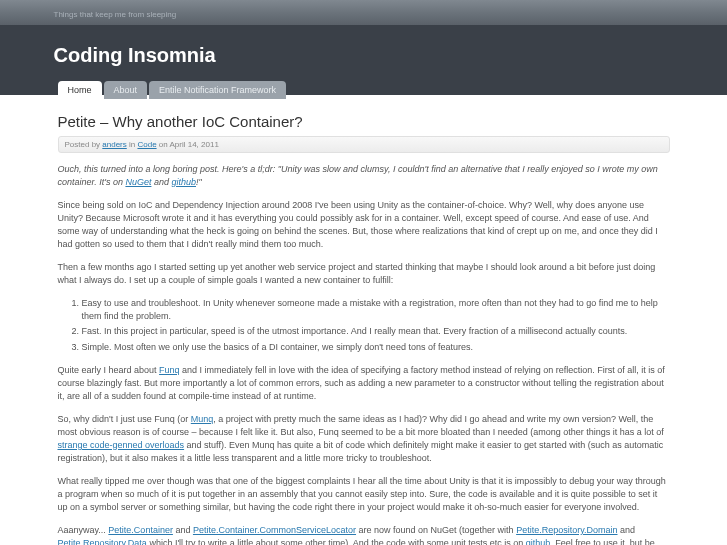  Describe the element at coordinates (274, 530) in the screenshot. I see `petite-csl-link: Petite.Container.CommonServiceLocator` at that location.